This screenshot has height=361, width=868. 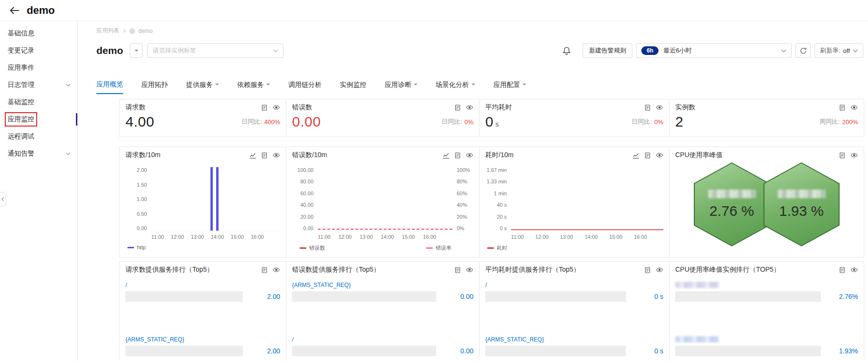 I want to click on tab-app-topology: 应用拓扑, so click(x=155, y=87).